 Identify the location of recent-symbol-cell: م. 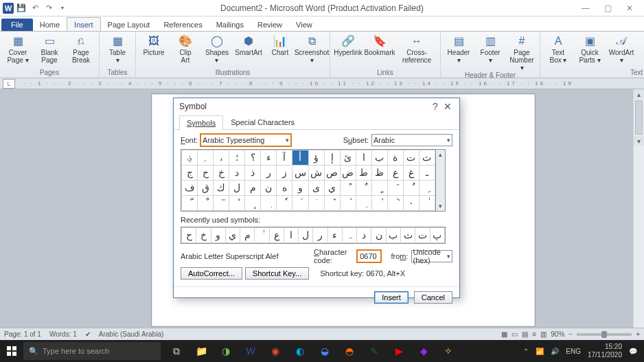
(247, 236).